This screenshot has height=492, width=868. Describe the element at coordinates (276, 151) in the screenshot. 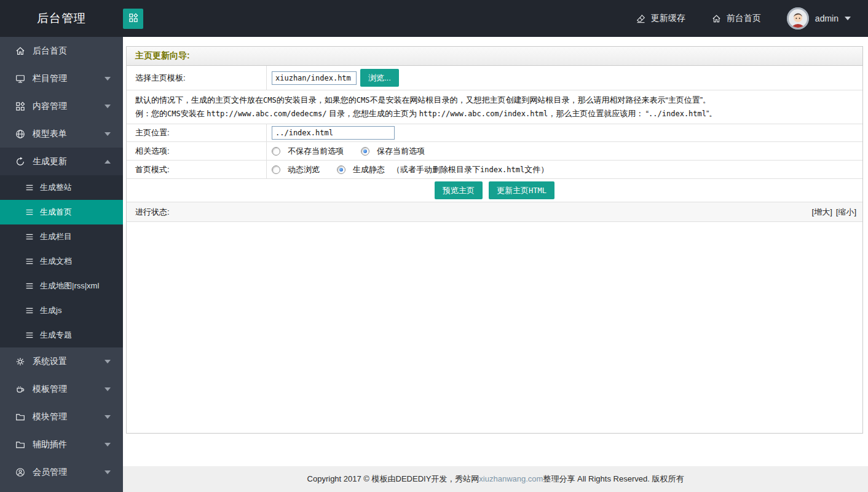

I see `radio-no-save` at that location.